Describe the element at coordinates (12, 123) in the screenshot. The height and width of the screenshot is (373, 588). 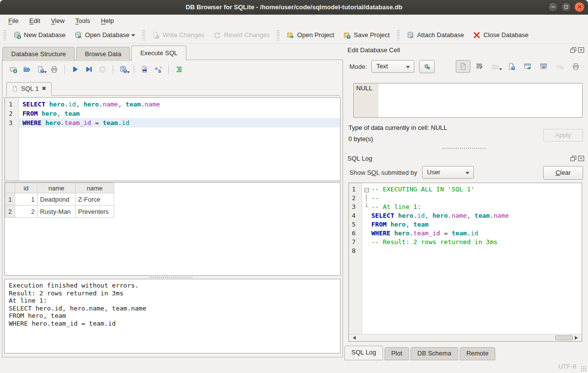
I see `line-number: 3` at that location.